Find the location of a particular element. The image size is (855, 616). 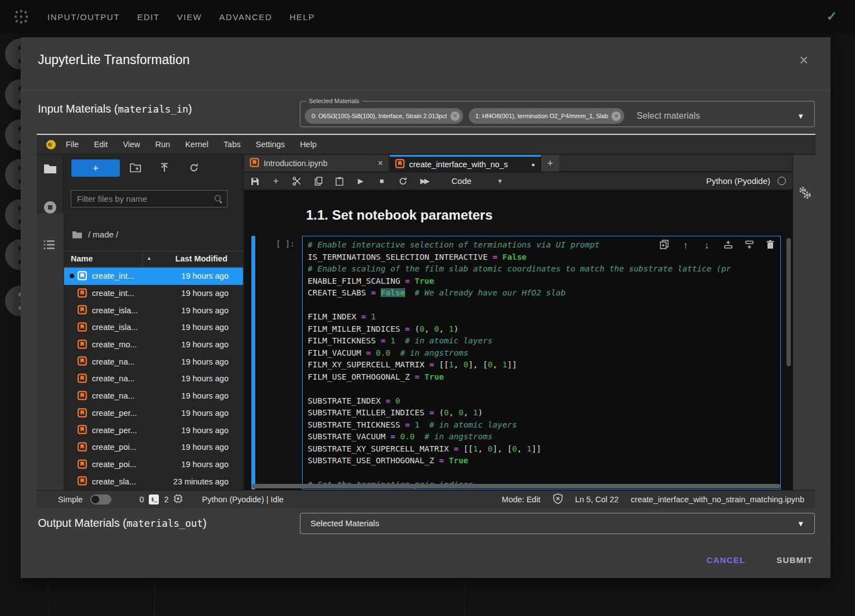

breadcrumb: / made / is located at coordinates (95, 234).